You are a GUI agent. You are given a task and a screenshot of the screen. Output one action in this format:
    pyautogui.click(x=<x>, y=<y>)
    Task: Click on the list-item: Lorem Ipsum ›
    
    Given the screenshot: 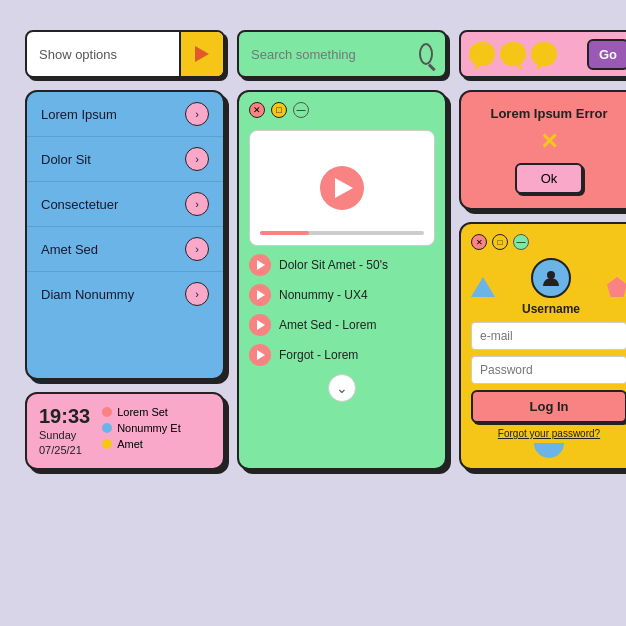 What is the action you would take?
    pyautogui.click(x=125, y=114)
    